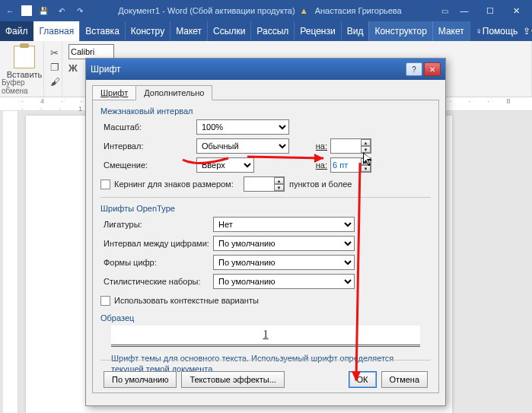  What do you see at coordinates (284, 224) in the screenshot?
I see `ligatures-select: Нет` at bounding box center [284, 224].